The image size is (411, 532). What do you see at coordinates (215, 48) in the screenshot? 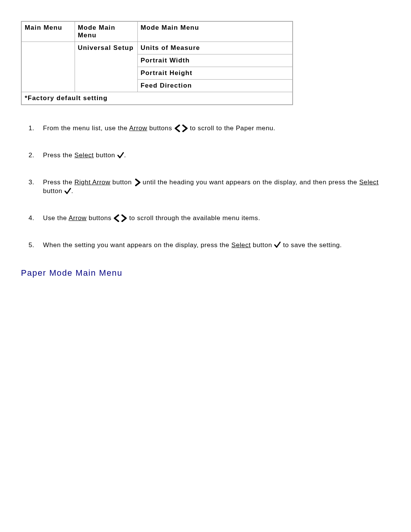
I see `table-cell: Units of Measure` at bounding box center [215, 48].